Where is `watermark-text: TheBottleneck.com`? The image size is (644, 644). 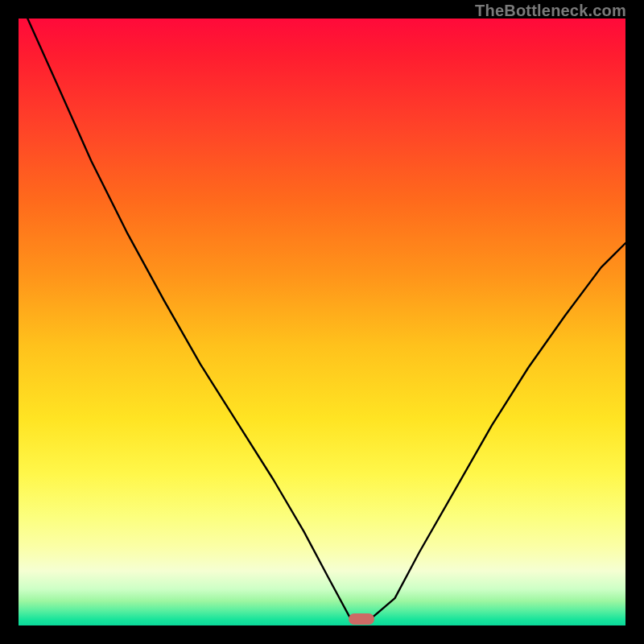 watermark-text: TheBottleneck.com is located at coordinates (551, 11).